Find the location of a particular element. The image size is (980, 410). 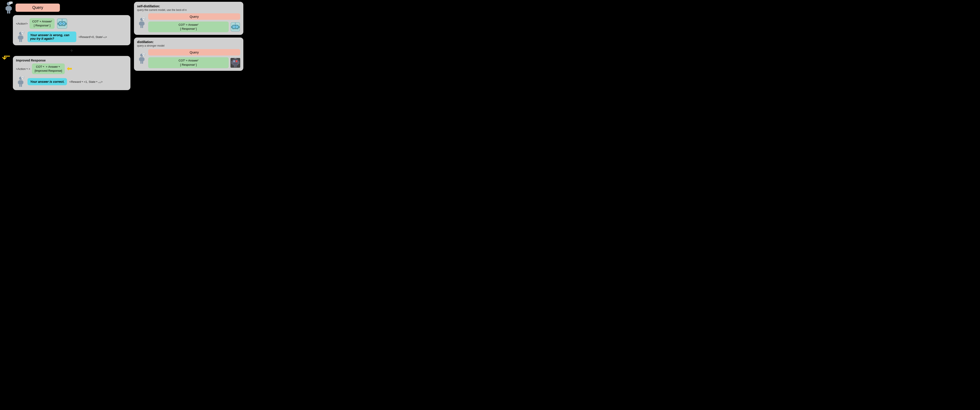

person-icon-d is located at coordinates (142, 59).